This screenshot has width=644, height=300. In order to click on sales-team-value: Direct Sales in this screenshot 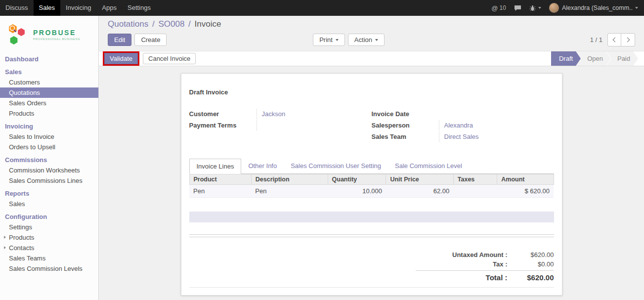, I will do `click(496, 137)`.